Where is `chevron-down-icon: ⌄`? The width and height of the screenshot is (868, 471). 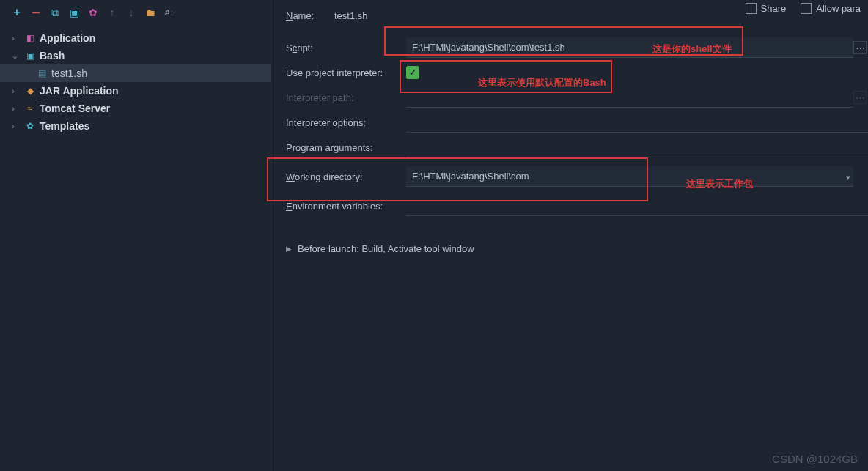
chevron-down-icon: ⌄ is located at coordinates (16, 56).